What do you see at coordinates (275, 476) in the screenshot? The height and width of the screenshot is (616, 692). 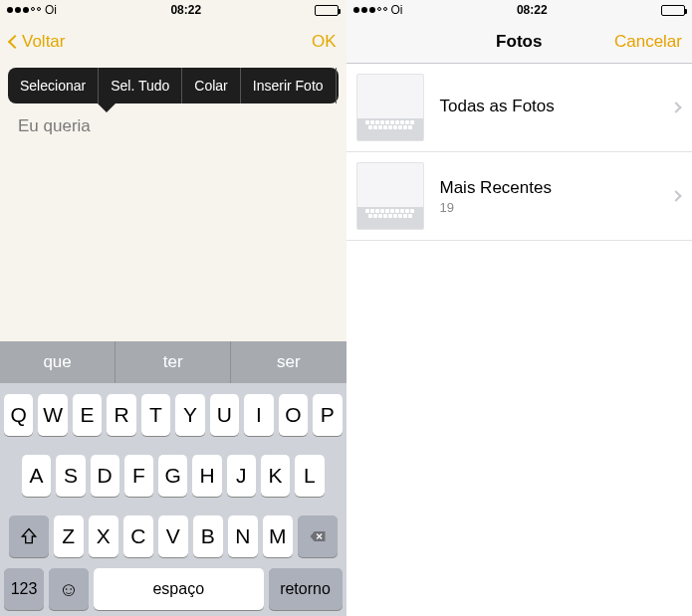 I see `key-k: K` at bounding box center [275, 476].